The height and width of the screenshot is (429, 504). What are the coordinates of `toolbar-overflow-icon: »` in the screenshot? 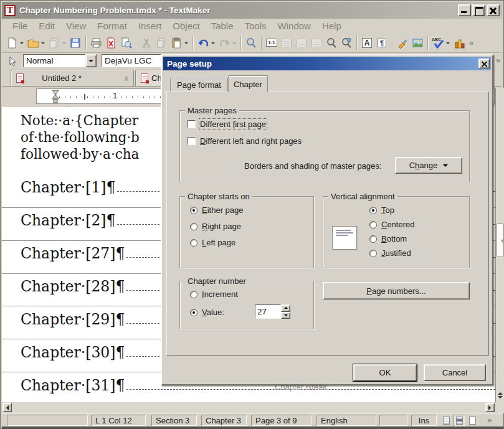 It's located at (471, 42).